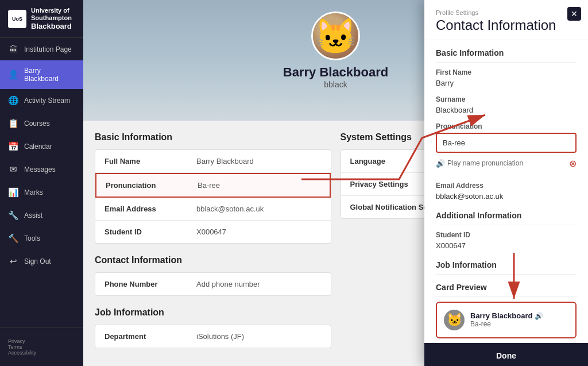 This screenshot has width=588, height=366. I want to click on department-row: Department iSolutions (JF), so click(213, 337).